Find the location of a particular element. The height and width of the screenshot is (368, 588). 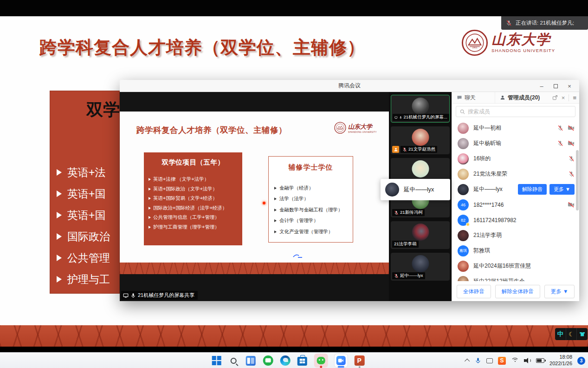

notification-badge: 3 is located at coordinates (581, 361).